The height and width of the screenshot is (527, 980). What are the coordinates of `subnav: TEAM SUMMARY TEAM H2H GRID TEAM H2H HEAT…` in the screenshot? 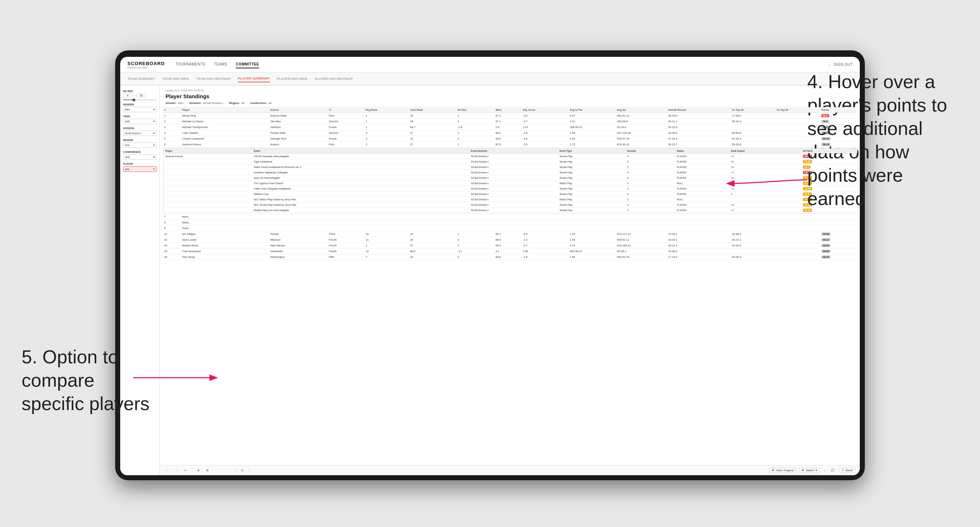 It's located at (490, 79).